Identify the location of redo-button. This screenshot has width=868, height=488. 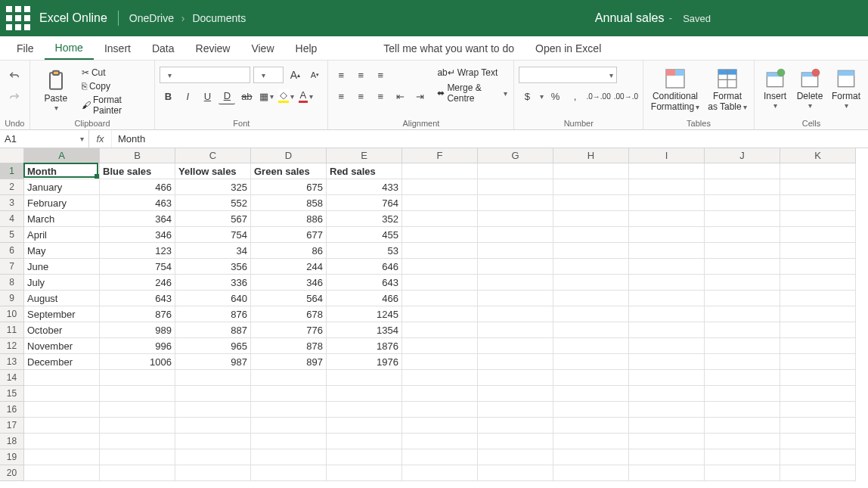
(14, 98).